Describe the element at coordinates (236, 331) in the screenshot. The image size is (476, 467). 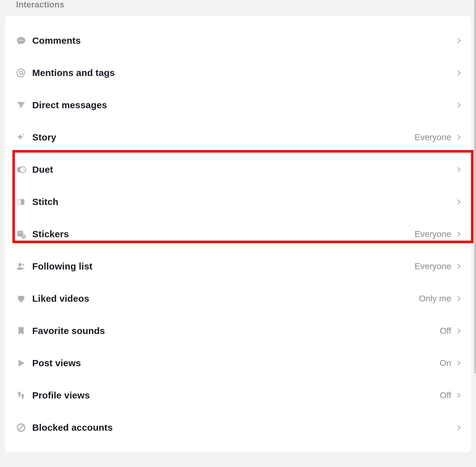
I see `row-label: Favorite sounds` at that location.